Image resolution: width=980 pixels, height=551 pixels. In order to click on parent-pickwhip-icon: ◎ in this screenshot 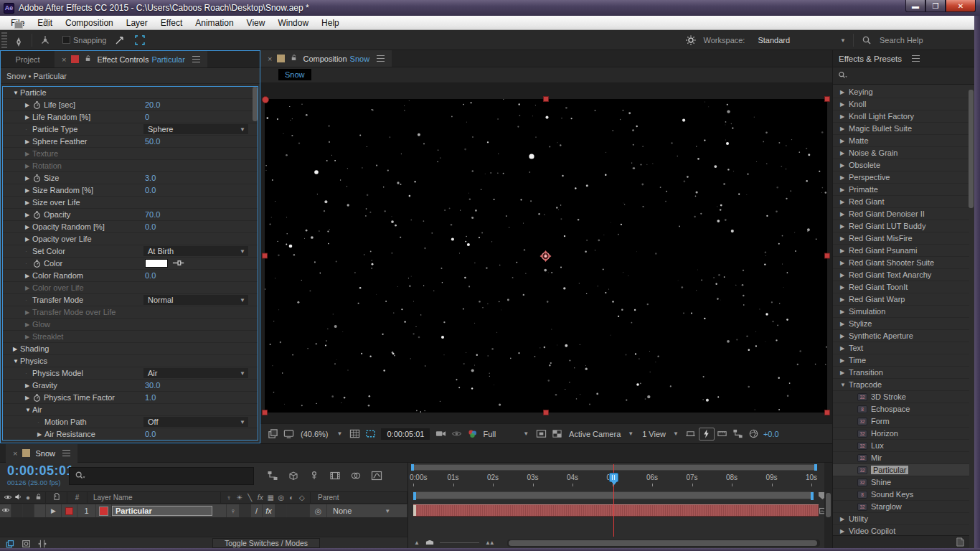, I will do `click(319, 511)`.